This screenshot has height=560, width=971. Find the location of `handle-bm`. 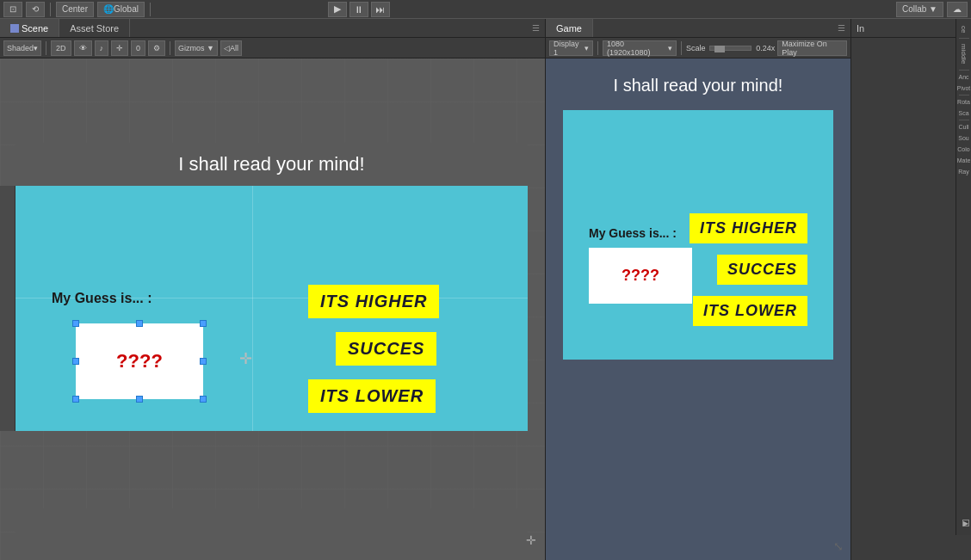

handle-bm is located at coordinates (139, 399).